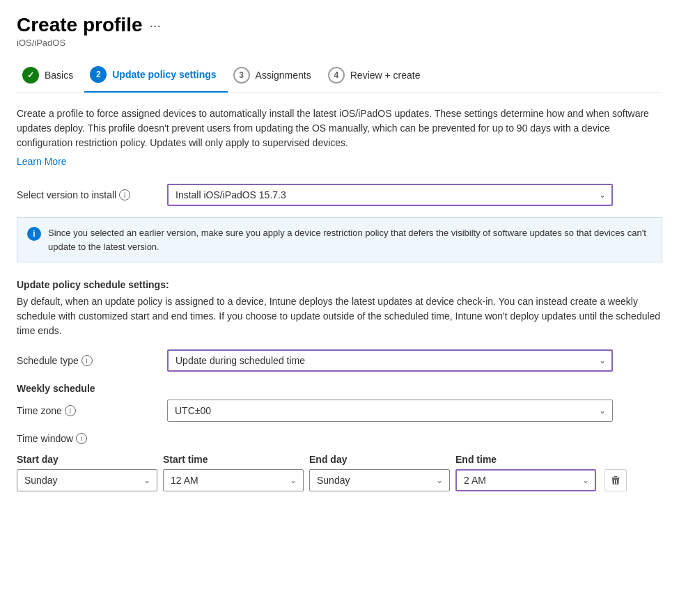 The height and width of the screenshot is (616, 679). I want to click on start-time-dropdown-wrapper: 12 AM1 AM2 AM3 AM4 AM5 AM6 AM ⌄, so click(233, 480).